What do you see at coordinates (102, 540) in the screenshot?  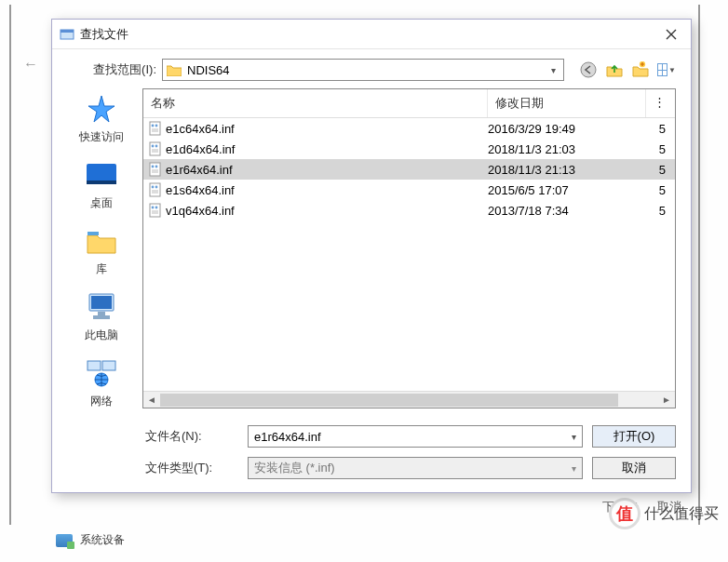 I see `system-devices-label: 系统设备` at bounding box center [102, 540].